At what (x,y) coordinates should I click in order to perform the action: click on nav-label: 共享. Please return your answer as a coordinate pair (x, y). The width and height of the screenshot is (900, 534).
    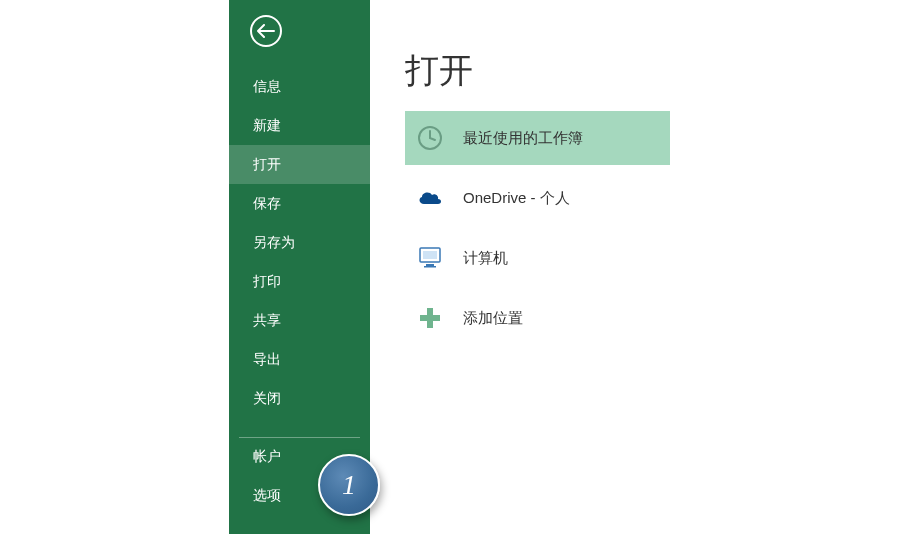
    Looking at the image, I should click on (267, 321).